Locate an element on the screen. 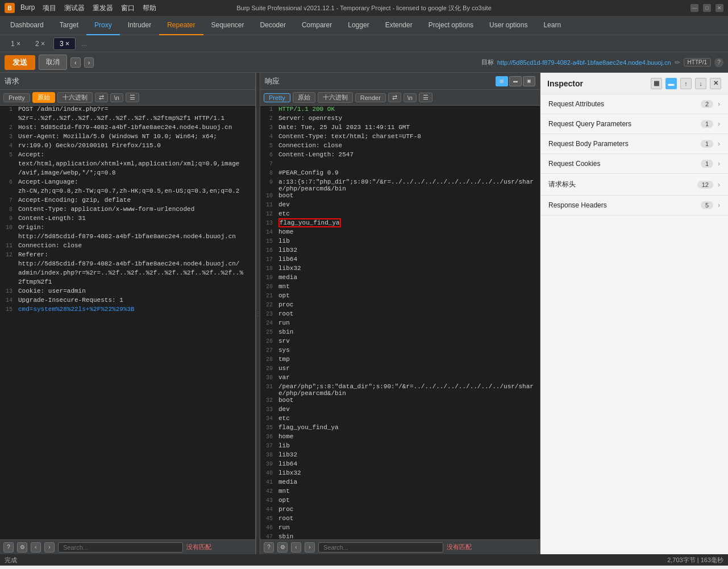  req-format-pretty: Pretty is located at coordinates (17, 98).